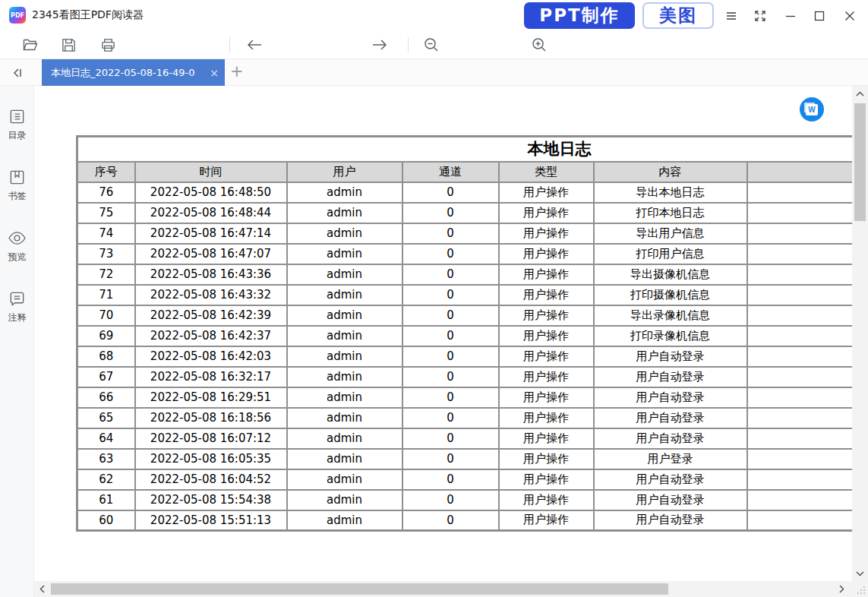  What do you see at coordinates (106, 172) in the screenshot?
I see `header-cell: 序号` at bounding box center [106, 172].